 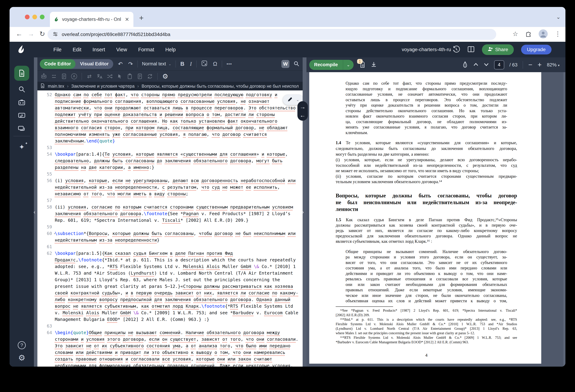 I want to click on download-pdf-icon, so click(x=374, y=65).